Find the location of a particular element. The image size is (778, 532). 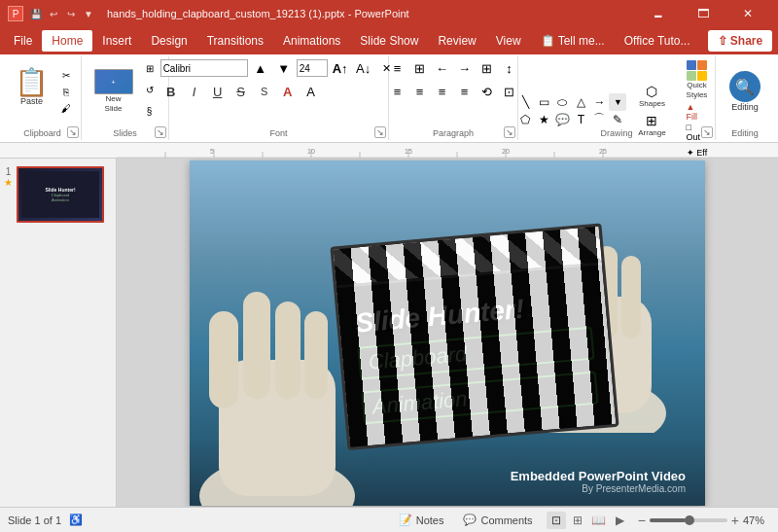

menu-review: Review is located at coordinates (457, 41).